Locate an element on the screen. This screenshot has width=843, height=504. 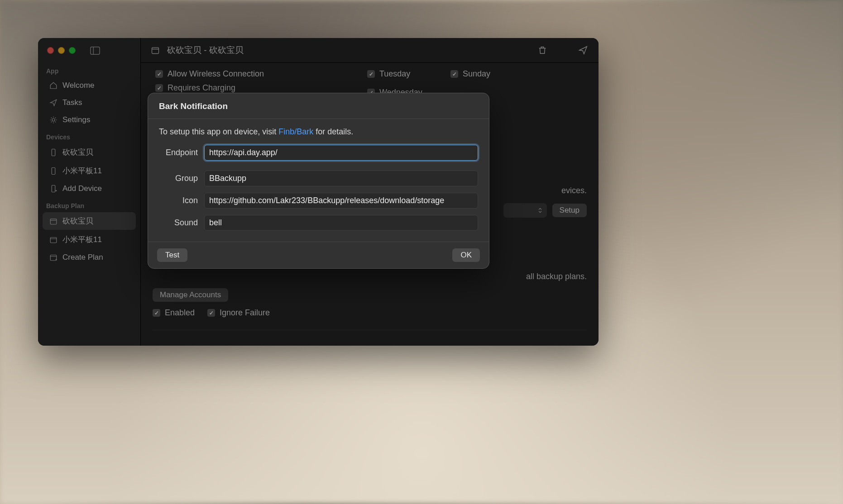
sunday-label: Sunday is located at coordinates (476, 74).